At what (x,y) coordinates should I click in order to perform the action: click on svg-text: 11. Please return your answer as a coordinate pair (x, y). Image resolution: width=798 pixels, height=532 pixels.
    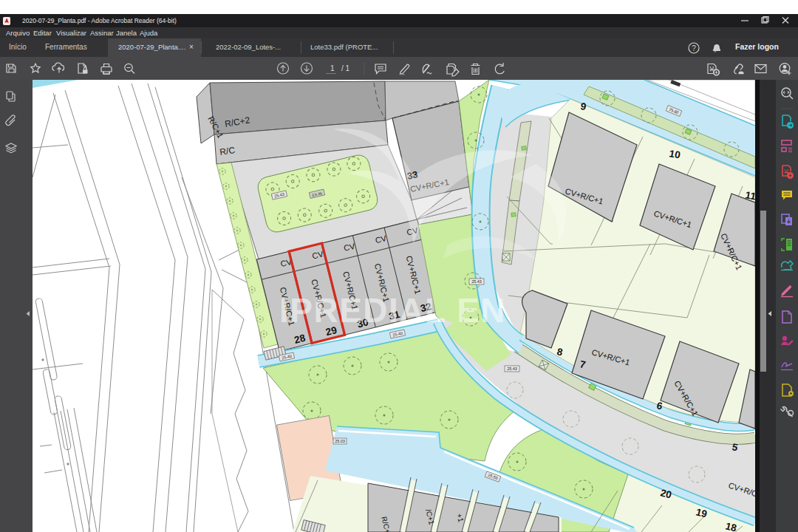
    Looking at the image, I should click on (749, 195).